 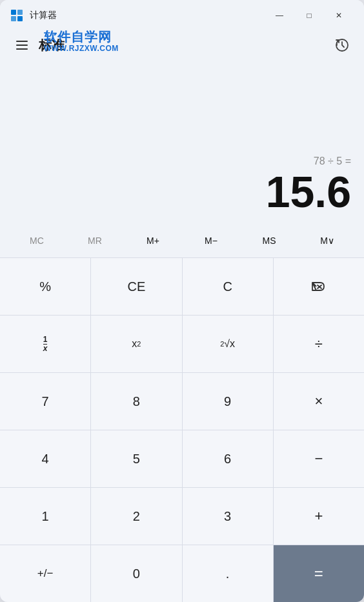 What do you see at coordinates (185, 45) in the screenshot?
I see `mode-title: 标准` at bounding box center [185, 45].